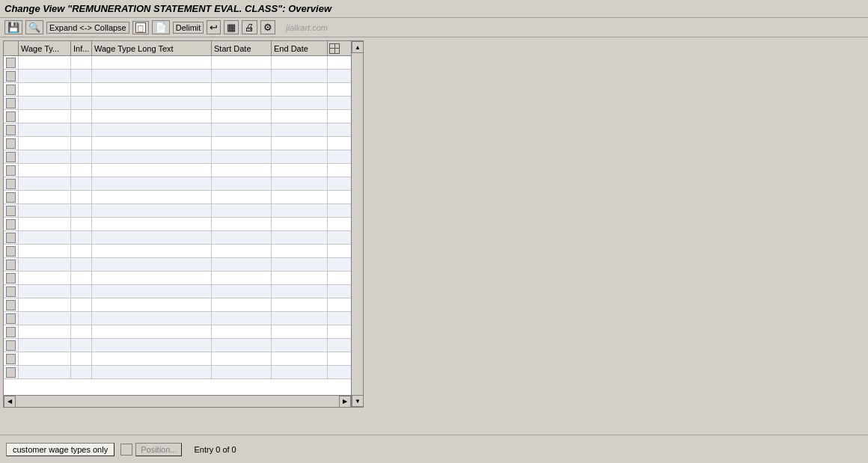 The width and height of the screenshot is (868, 463). Describe the element at coordinates (13, 27) in the screenshot. I see `toolbar-btn-1: 💾` at that location.